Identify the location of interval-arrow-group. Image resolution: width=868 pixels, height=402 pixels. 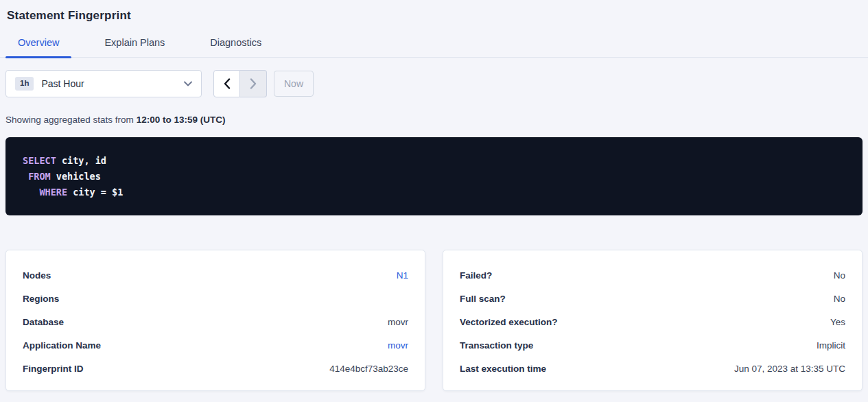
(240, 84).